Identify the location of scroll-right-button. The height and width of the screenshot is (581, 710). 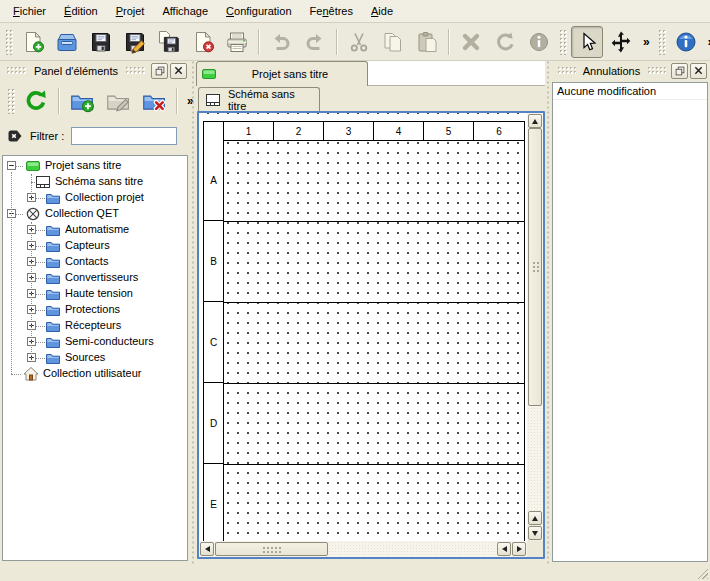
(519, 549).